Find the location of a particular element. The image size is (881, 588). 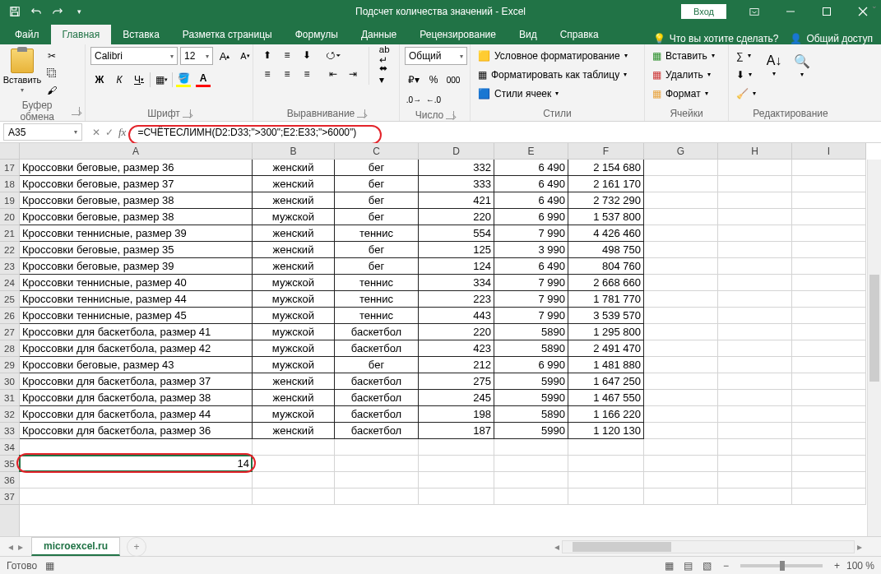

cell: 2 161 170 is located at coordinates (606, 184).